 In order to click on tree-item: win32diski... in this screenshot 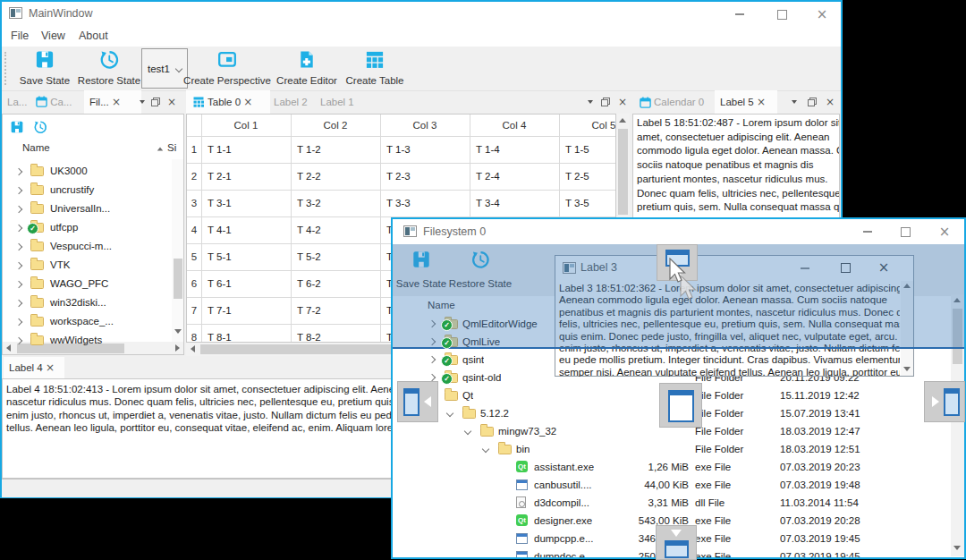, I will do `click(93, 302)`.